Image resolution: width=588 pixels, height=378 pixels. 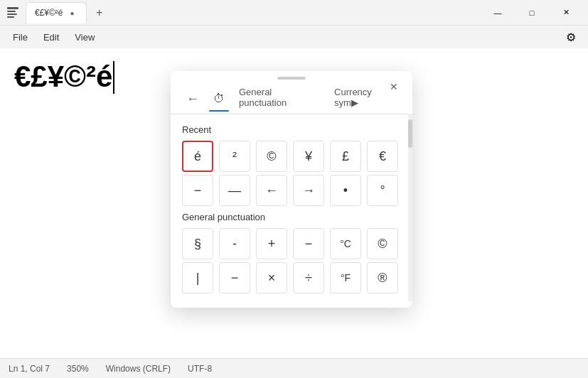 I want to click on general-char-grid: § - + − °C © | − × ÷ °F ®, so click(x=292, y=261).